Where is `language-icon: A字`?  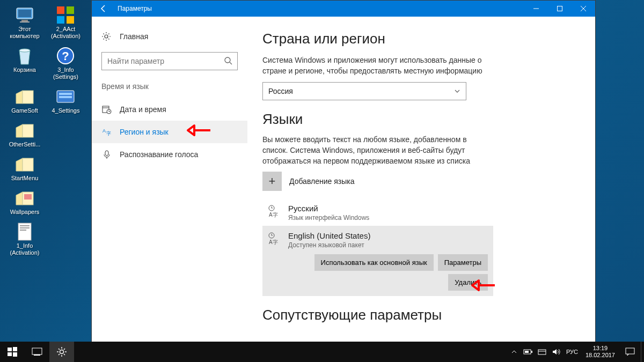 language-icon: A字 is located at coordinates (107, 132).